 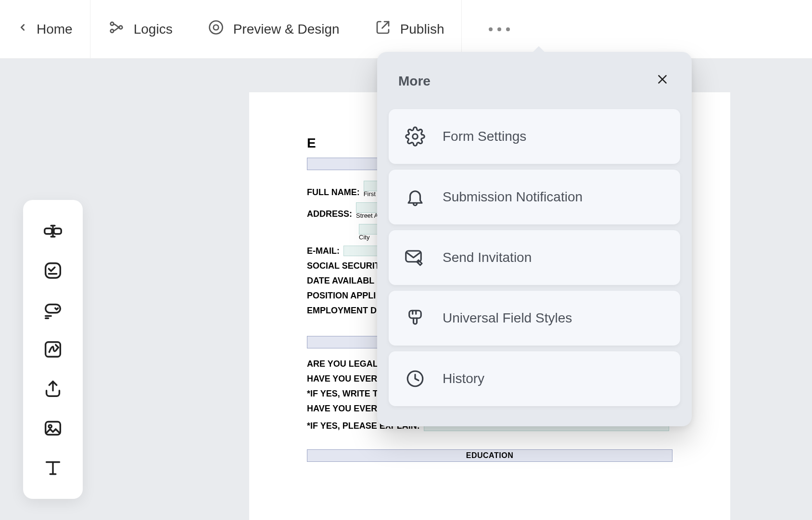 What do you see at coordinates (53, 310) in the screenshot?
I see `tool-dropdown` at bounding box center [53, 310].